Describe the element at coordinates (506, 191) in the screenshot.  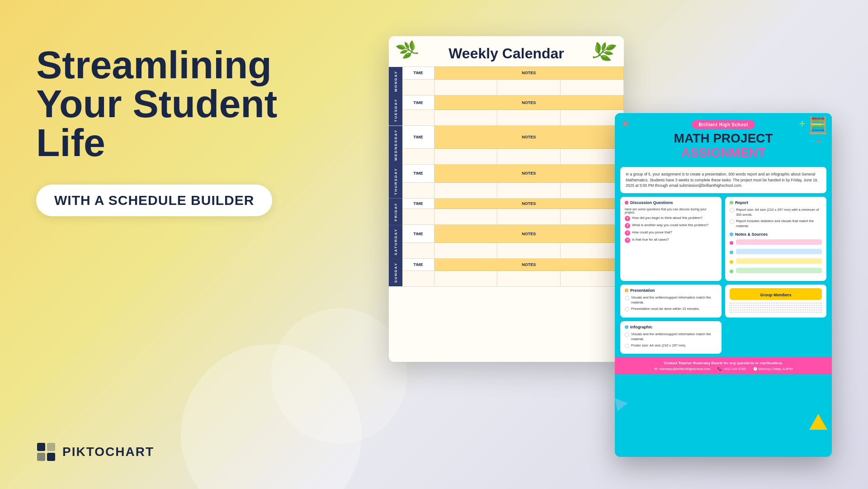
I see `cal-row-thursday-empty` at that location.